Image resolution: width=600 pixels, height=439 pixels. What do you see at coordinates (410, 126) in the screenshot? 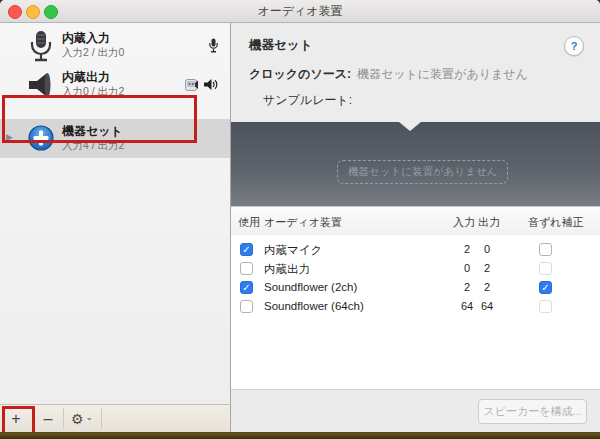
I see `popover-notch` at bounding box center [410, 126].